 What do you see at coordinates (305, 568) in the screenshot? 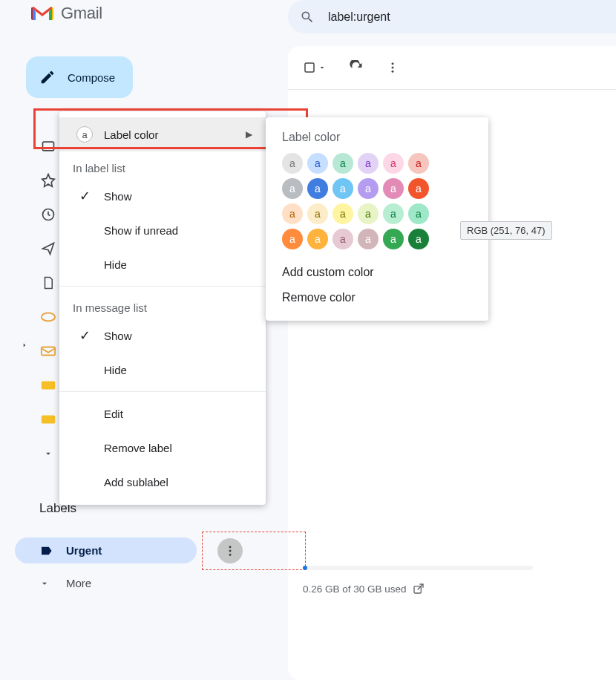
I see `storage-bar-fill` at bounding box center [305, 568].